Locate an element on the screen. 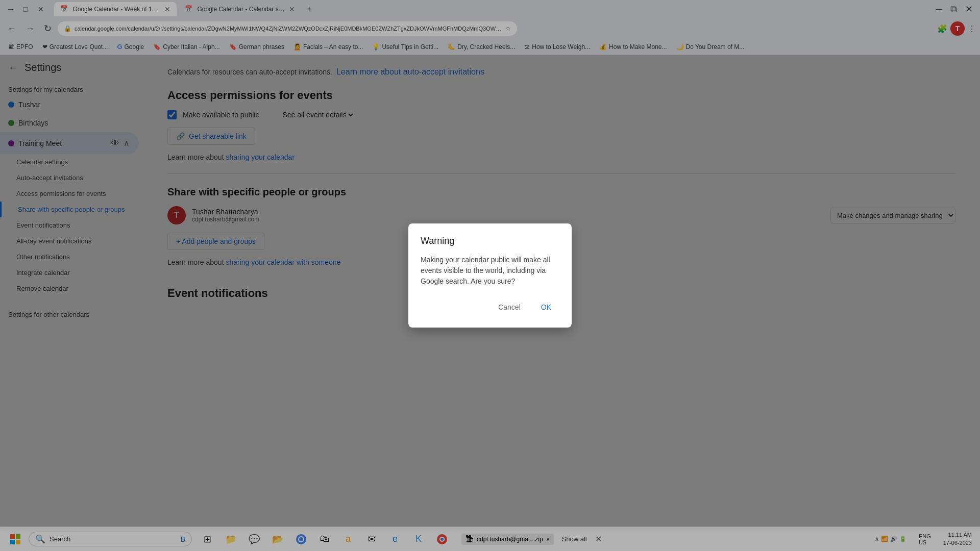 This screenshot has width=980, height=551. dialog-title: Warning is located at coordinates (490, 241).